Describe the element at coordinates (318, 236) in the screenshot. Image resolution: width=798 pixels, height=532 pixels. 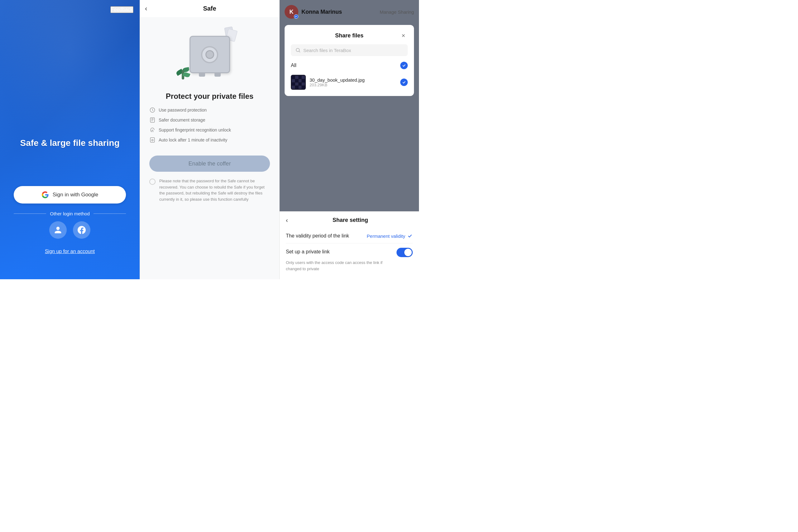
I see `validity-label: The validity period of the link` at that location.